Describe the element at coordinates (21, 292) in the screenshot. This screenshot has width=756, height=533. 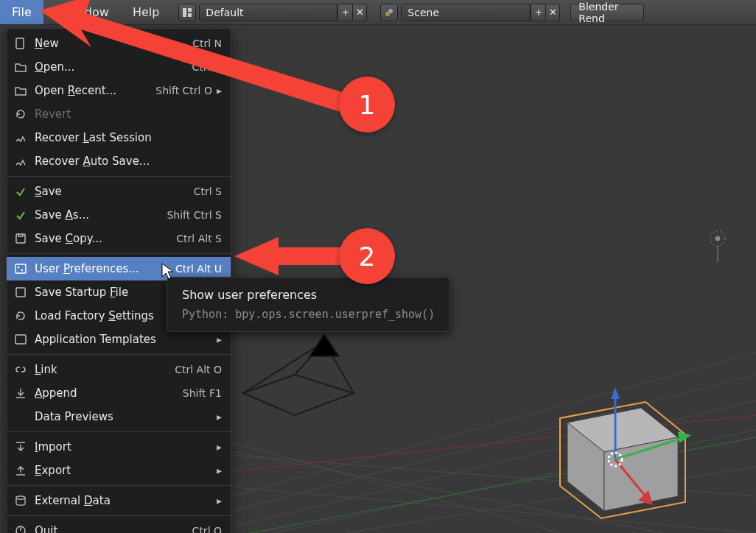
I see `save-startup-icon` at that location.